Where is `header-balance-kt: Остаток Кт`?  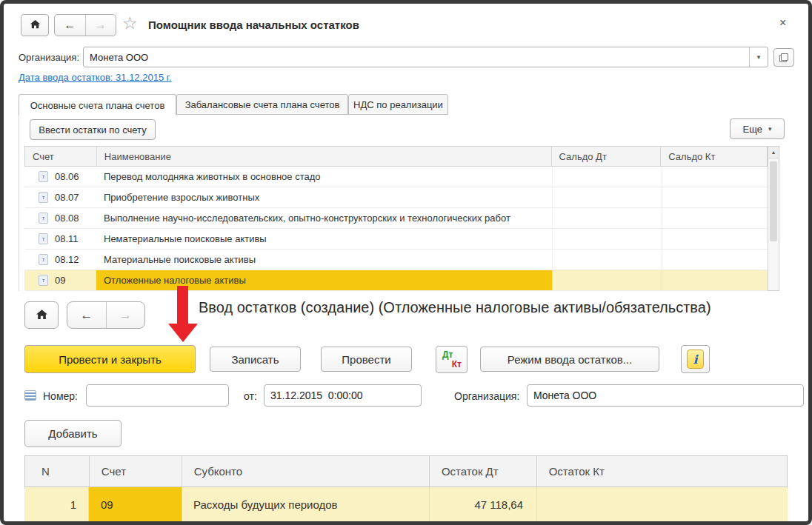 header-balance-kt: Остаток Кт is located at coordinates (662, 471).